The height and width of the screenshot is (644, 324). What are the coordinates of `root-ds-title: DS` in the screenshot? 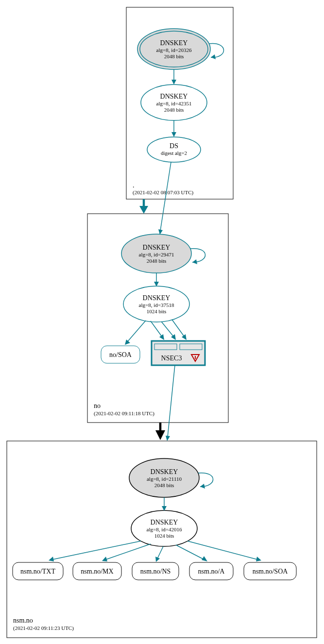 It's located at (174, 146).